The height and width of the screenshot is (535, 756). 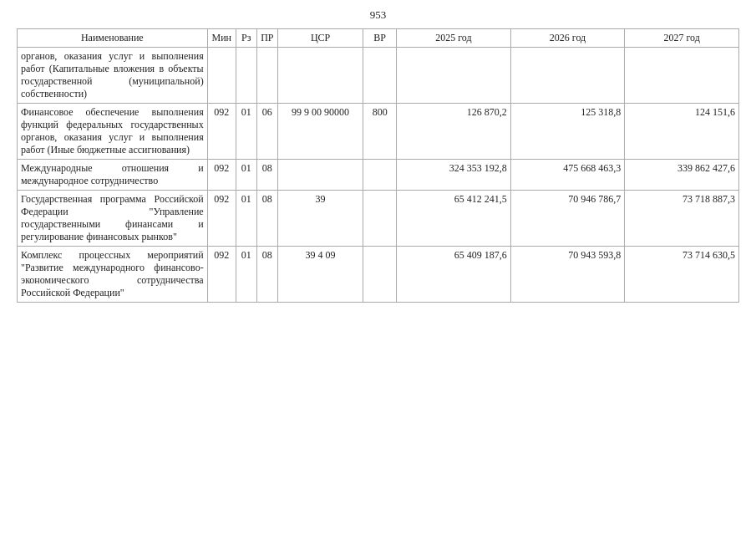 What do you see at coordinates (378, 176) in the screenshot?
I see `table-row: Международные отношения и международное …` at bounding box center [378, 176].